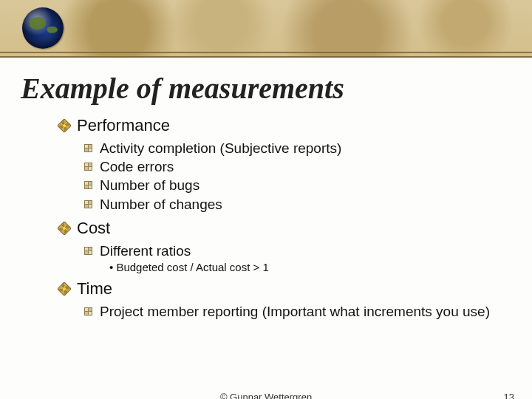 The image size is (532, 399). What do you see at coordinates (266, 29) in the screenshot?
I see `slide-banner` at bounding box center [266, 29].